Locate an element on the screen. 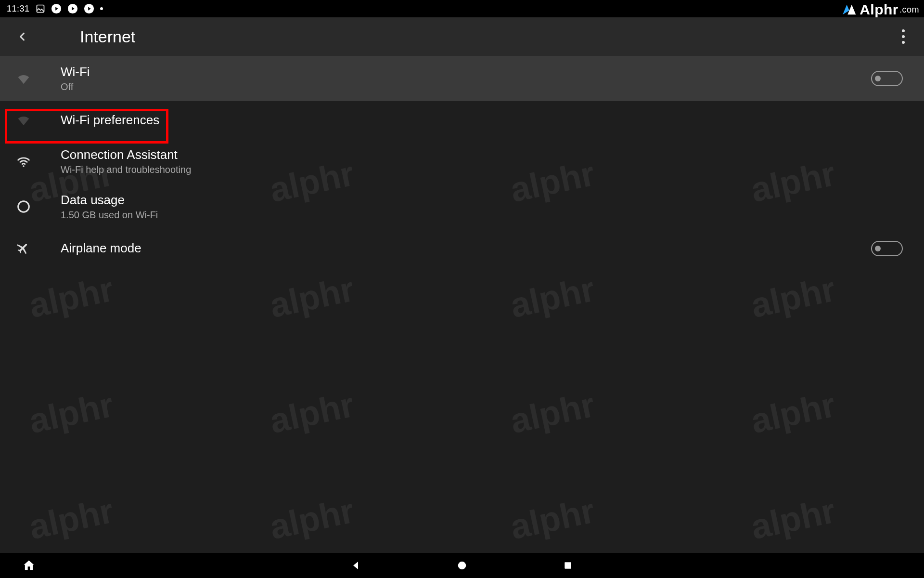 The height and width of the screenshot is (578, 924). data-usage-sub: 1.50 GB used on Wi-Fi is located at coordinates (109, 215).